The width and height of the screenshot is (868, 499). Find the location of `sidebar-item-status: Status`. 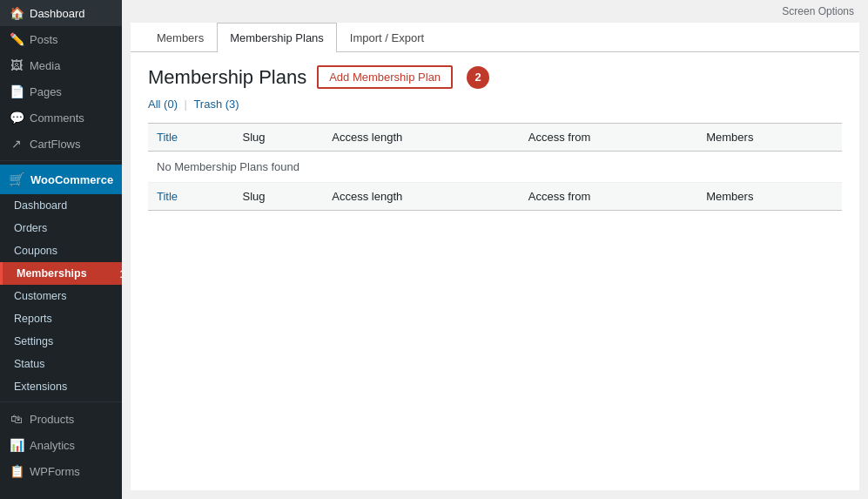

sidebar-item-status: Status is located at coordinates (61, 364).